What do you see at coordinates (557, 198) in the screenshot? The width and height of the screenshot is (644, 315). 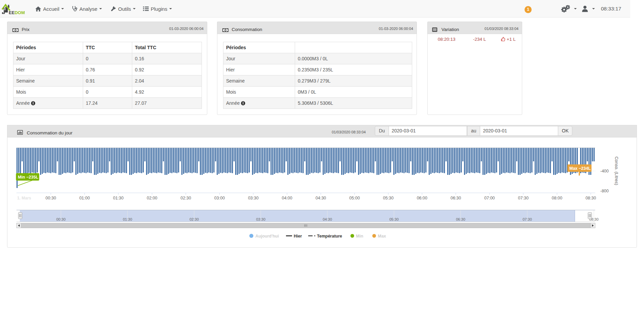 I see `svg-text: 08:00` at bounding box center [557, 198].